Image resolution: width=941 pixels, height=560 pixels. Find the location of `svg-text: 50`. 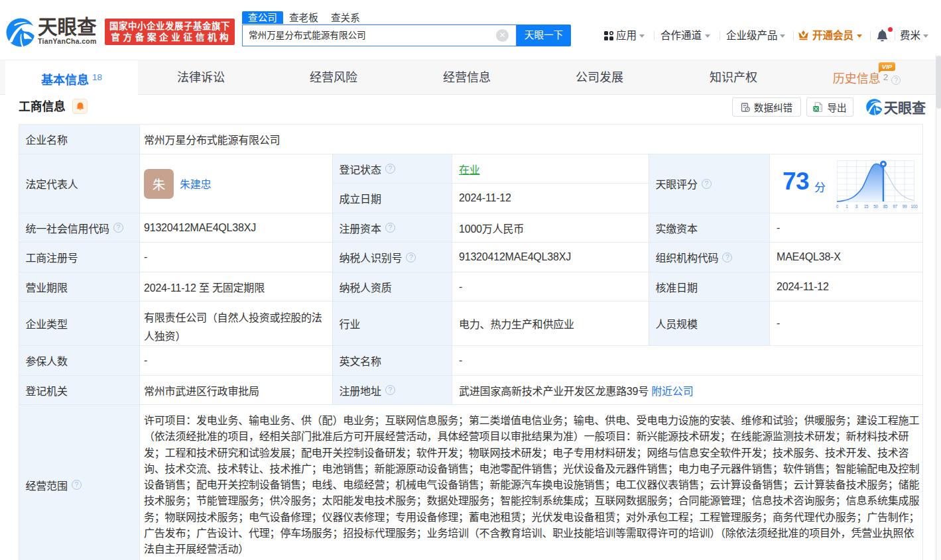

svg-text: 50 is located at coordinates (875, 207).